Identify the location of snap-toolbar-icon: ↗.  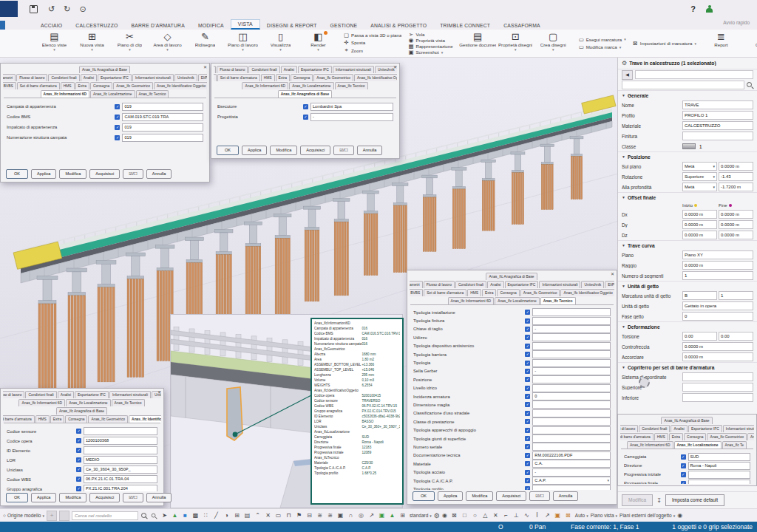
(547, 516).